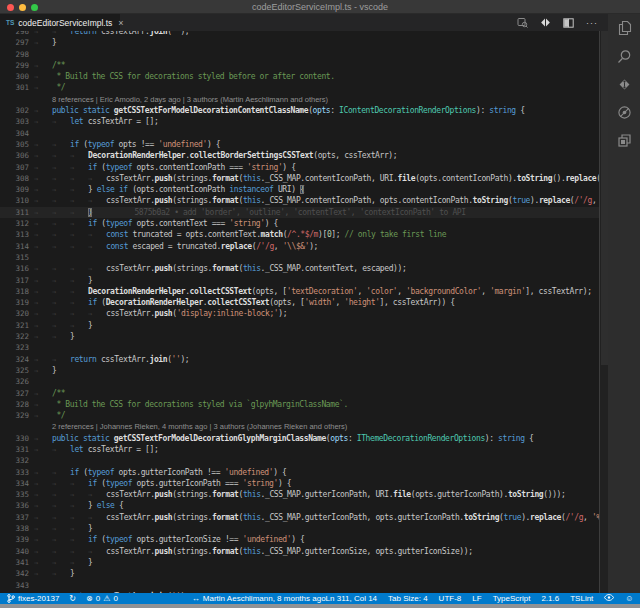 The image size is (640, 608). I want to click on code-line: 305→→if (typeof opts !== 'undefined') {, so click(300, 144).